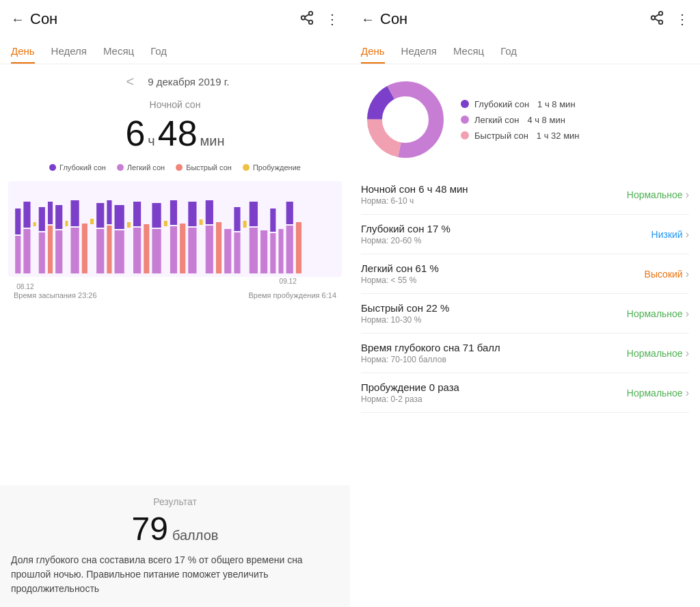 The image size is (700, 607). Describe the element at coordinates (53, 167) in the screenshot. I see `legend-deep-dot` at that location.